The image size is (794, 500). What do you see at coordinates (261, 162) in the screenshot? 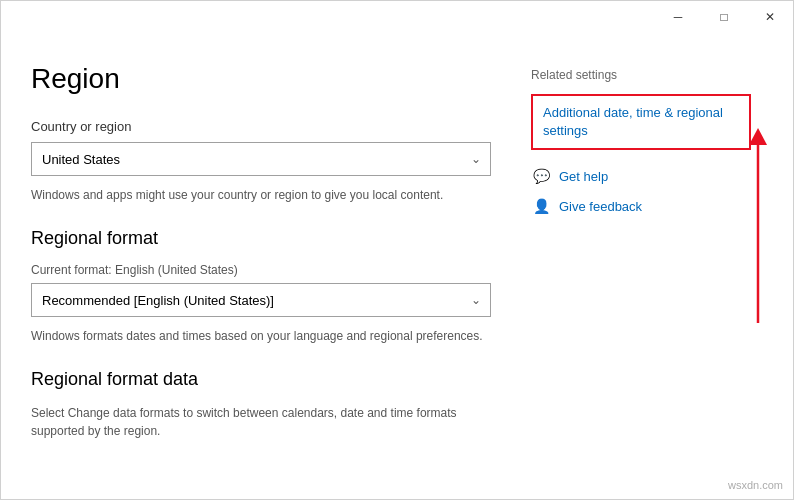
I see `country-section: Country or region United States ⌄ Window…` at bounding box center [261, 162].